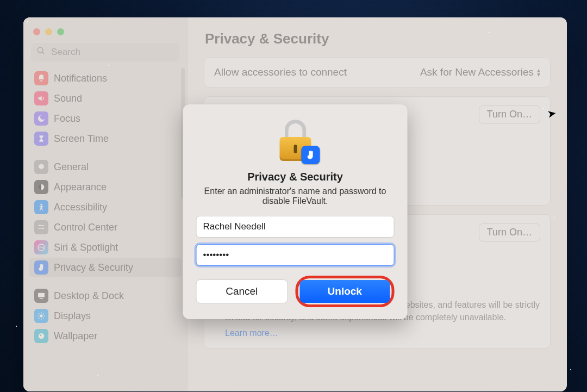 The image size is (587, 392). I want to click on page-title: Privacy & Security, so click(378, 39).